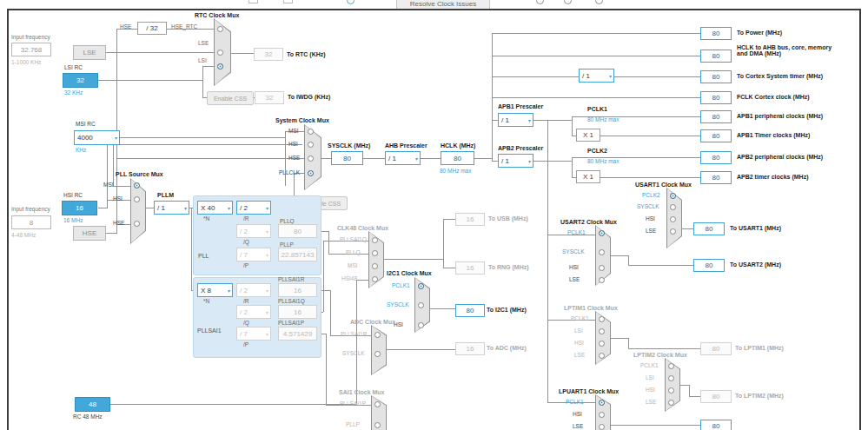 The width and height of the screenshot is (868, 430). I want to click on usart2-radio-lse, so click(601, 280).